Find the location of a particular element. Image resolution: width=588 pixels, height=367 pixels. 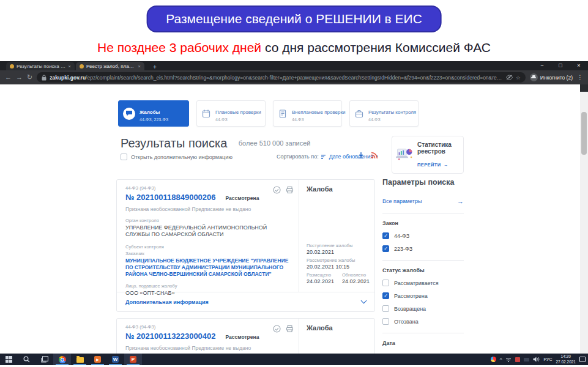

control-results-icon is located at coordinates (359, 114).